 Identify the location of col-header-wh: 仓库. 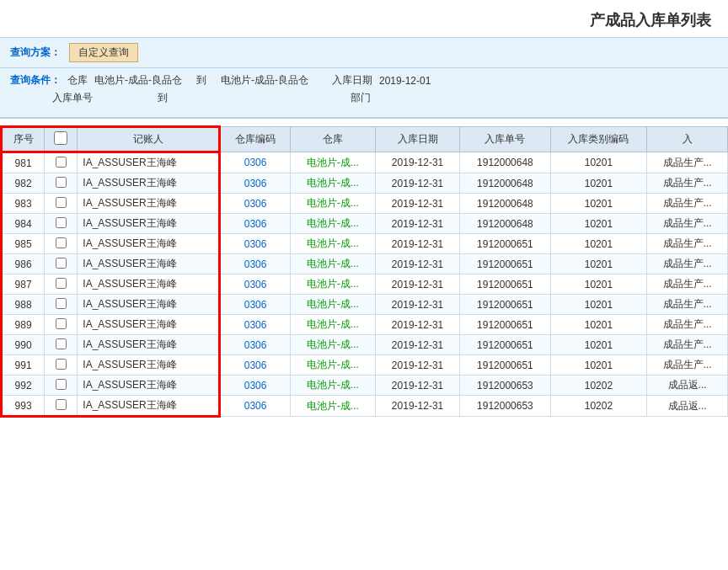
(332, 140).